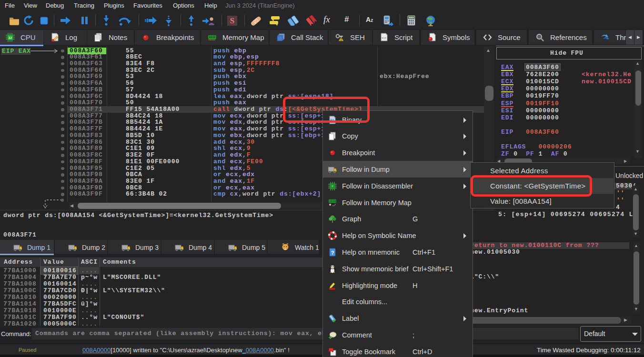 The width and height of the screenshot is (644, 357). Describe the element at coordinates (10, 38) in the screenshot. I see `svg-text: 32` at that location.